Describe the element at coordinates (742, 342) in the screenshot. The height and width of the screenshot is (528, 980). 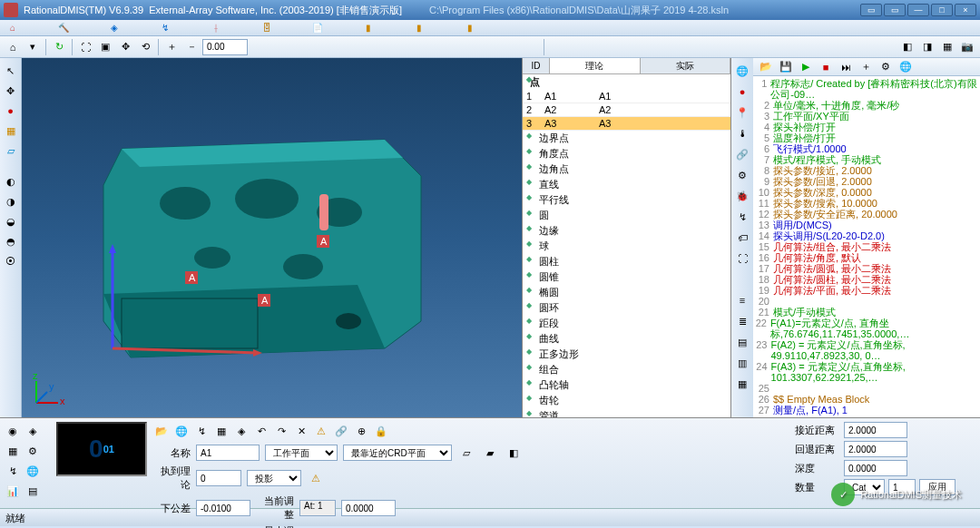
I see `rt-list3: ▤` at that location.